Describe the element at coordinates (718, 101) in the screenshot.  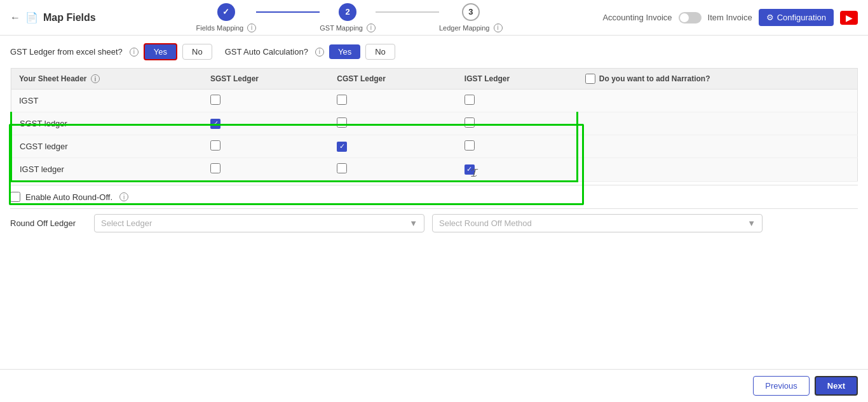
I see `igst-row-empty` at that location.